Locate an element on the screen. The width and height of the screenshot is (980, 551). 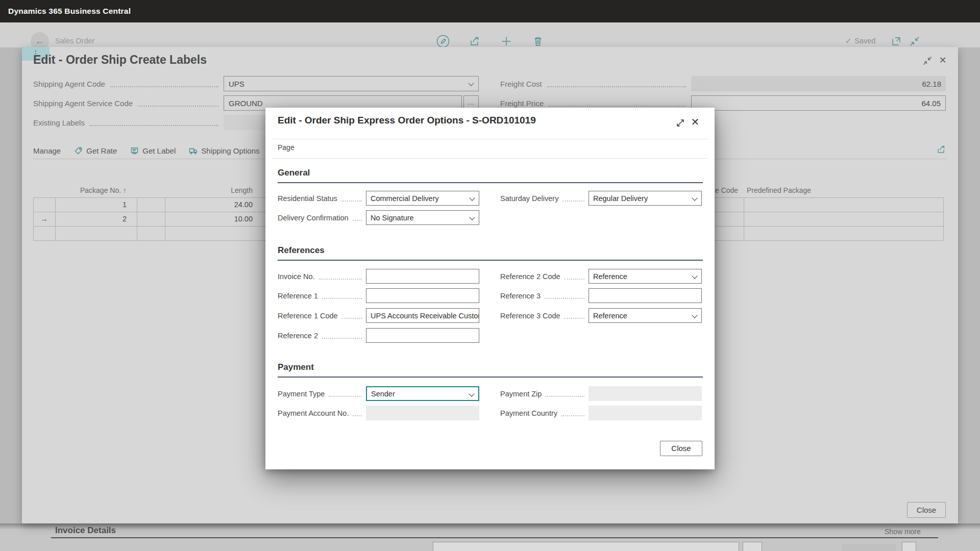
partial-disabled-field is located at coordinates (869, 547).